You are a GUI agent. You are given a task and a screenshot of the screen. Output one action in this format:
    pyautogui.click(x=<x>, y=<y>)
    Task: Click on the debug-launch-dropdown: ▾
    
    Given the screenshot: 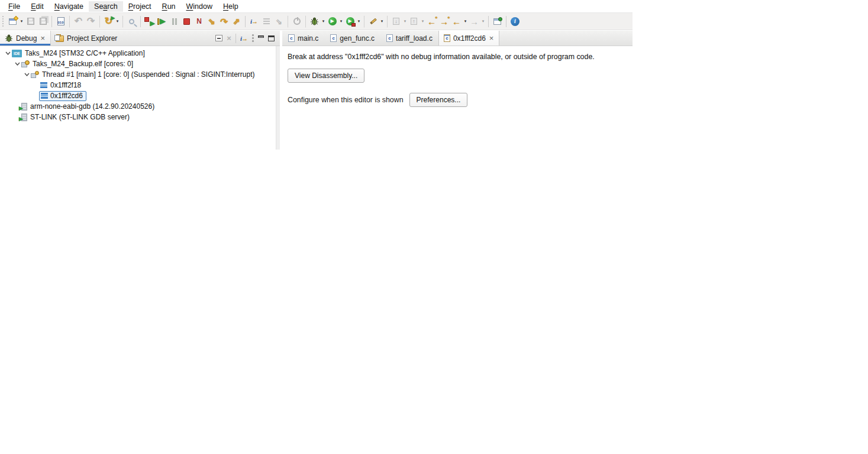 What is the action you would take?
    pyautogui.click(x=323, y=21)
    